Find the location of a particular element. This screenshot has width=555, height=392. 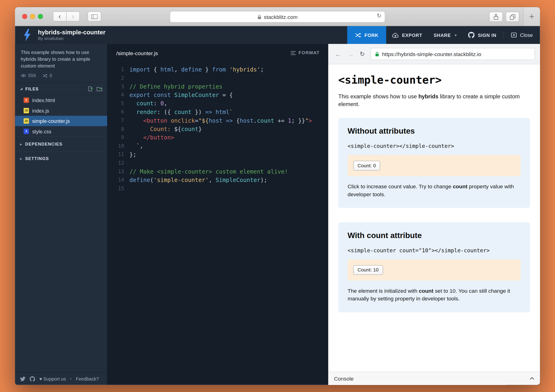

code-line: 7 <button onclick="${host => {host.count… is located at coordinates (218, 121).